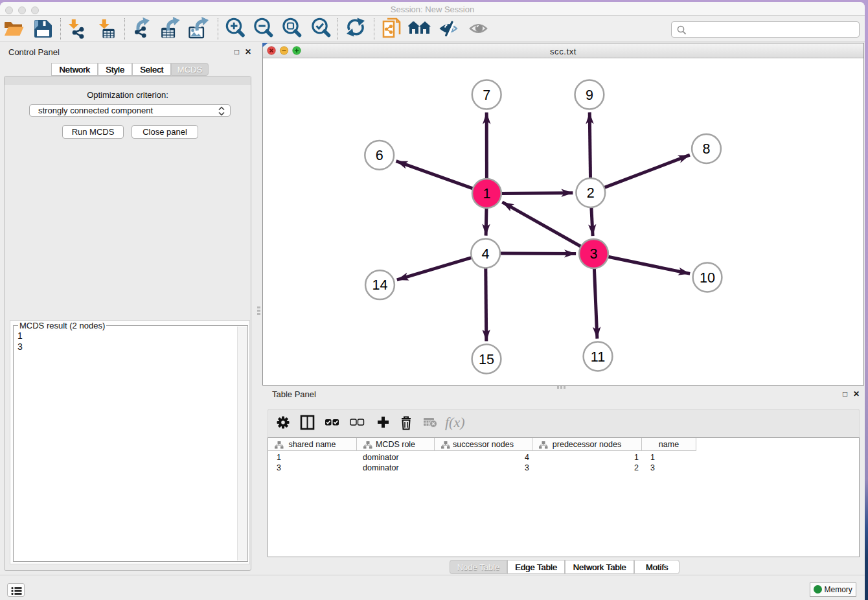 Image resolution: width=868 pixels, height=600 pixels. Describe the element at coordinates (486, 95) in the screenshot. I see `svg-text: 7` at that location.